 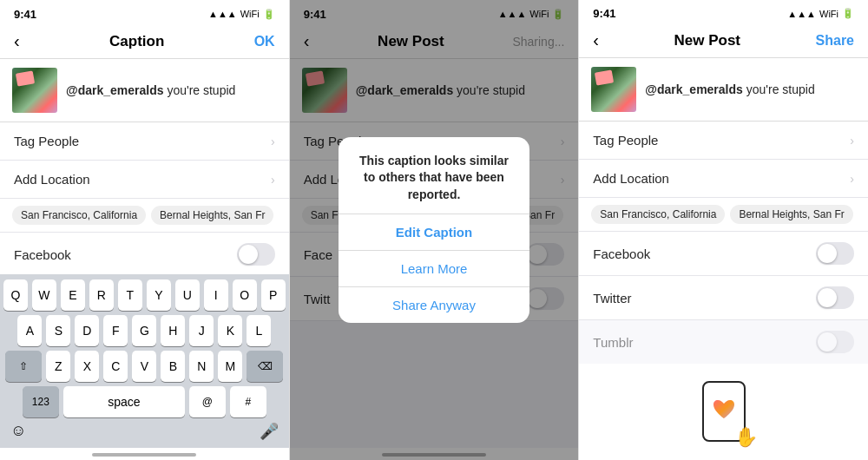 I want to click on key-j: J, so click(x=201, y=331).